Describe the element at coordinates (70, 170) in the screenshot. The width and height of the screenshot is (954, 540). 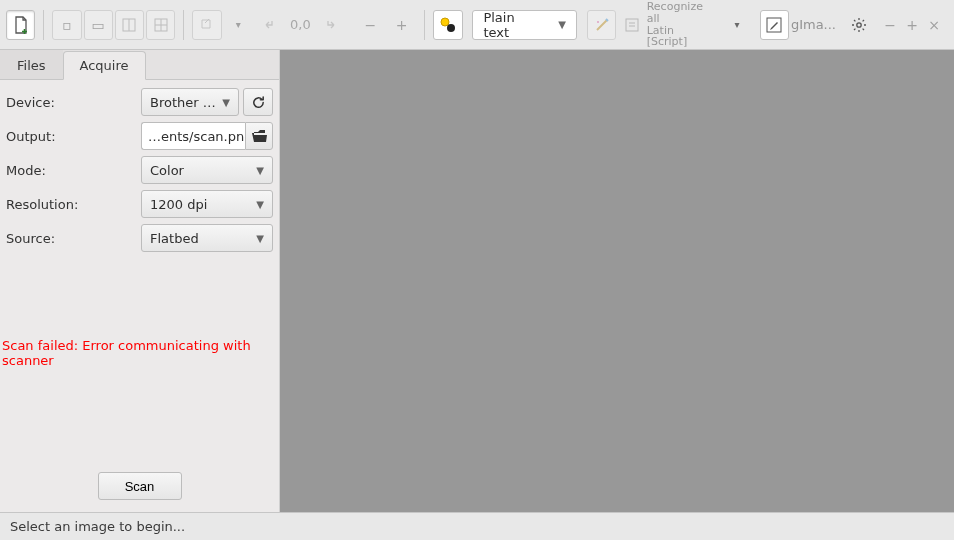
I see `mode-label: Mode:` at that location.